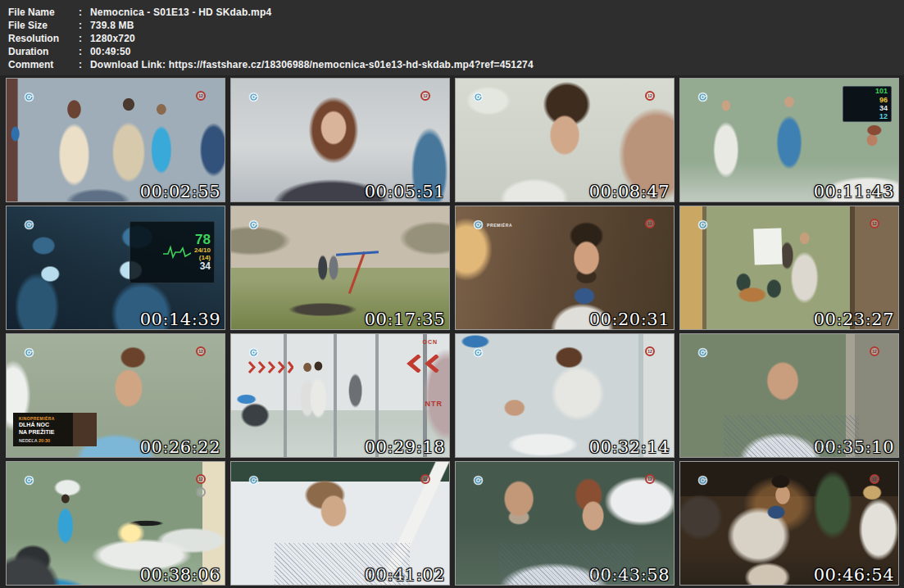 The image size is (904, 588). What do you see at coordinates (270, 367) in the screenshot?
I see `chevron-right-icons` at bounding box center [270, 367].